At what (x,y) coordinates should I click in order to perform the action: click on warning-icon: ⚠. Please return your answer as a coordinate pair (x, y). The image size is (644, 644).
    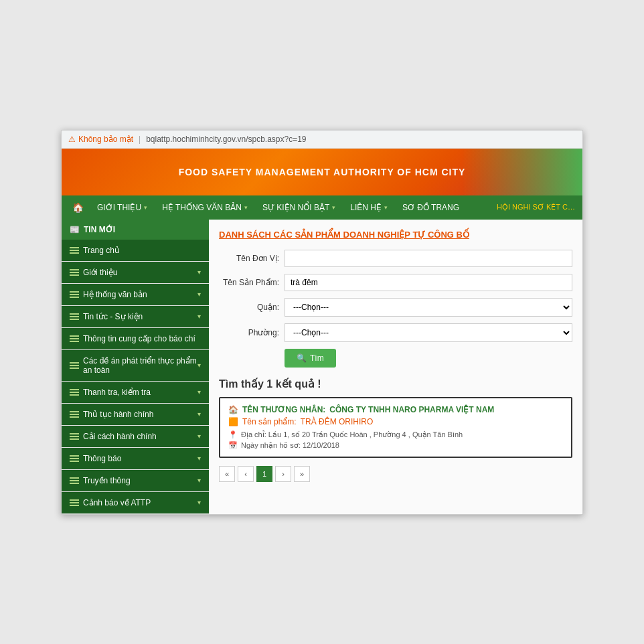
    Looking at the image, I should click on (72, 139).